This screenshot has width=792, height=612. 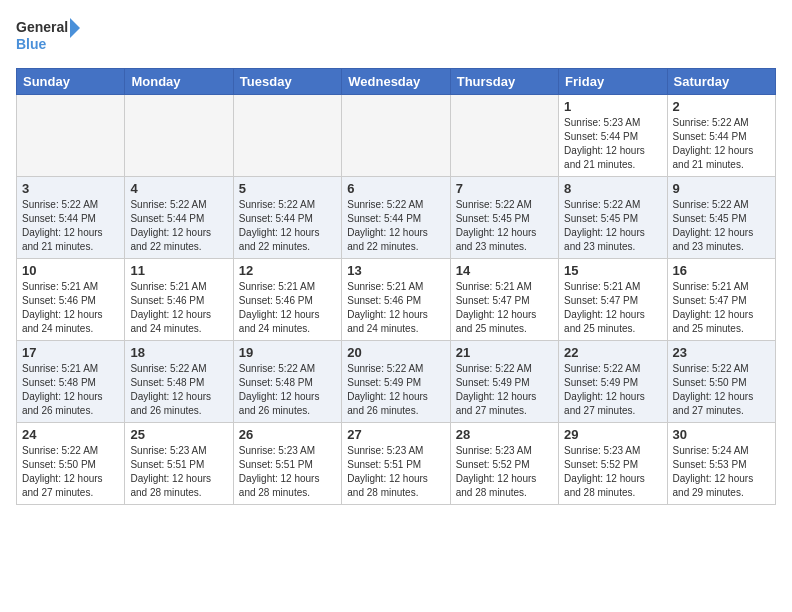 What do you see at coordinates (612, 188) in the screenshot?
I see `day-number: 8` at bounding box center [612, 188].